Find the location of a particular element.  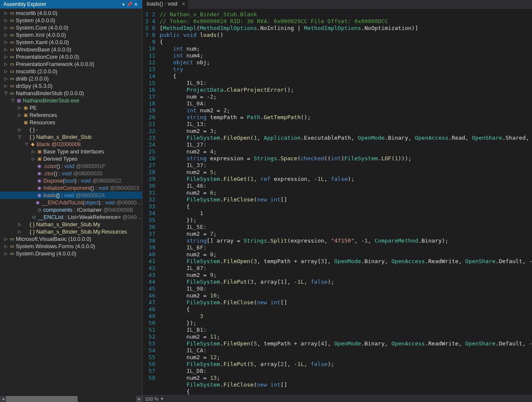

tree-row: ◉.ctor() : void @06000020 is located at coordinates (71, 173).